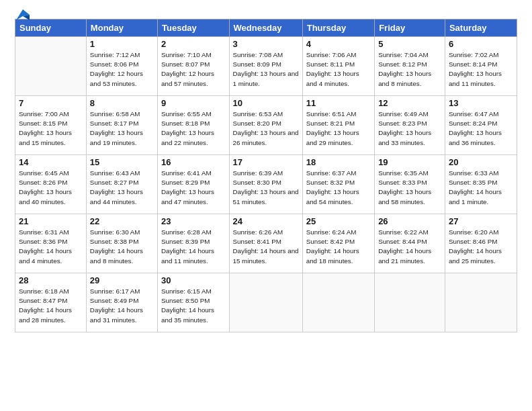  Describe the element at coordinates (266, 187) in the screenshot. I see `day-detail: Sunrise: 6:39 AMSunset: 8:30 PMDaylight:…` at that location.